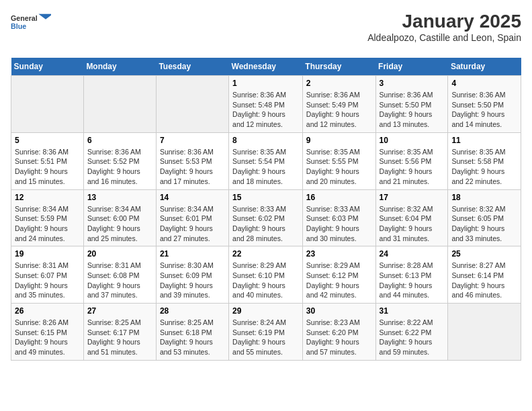 This screenshot has width=532, height=411. Describe the element at coordinates (339, 281) in the screenshot. I see `day-info: Sunrise: 8:29 AM Sunset: 6:12 PM Dayligh…` at that location.